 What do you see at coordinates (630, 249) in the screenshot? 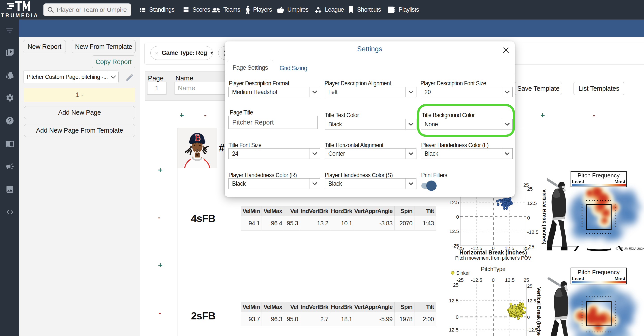
I see `svg-text: © TRUMEDIA 2024` at bounding box center [630, 249].